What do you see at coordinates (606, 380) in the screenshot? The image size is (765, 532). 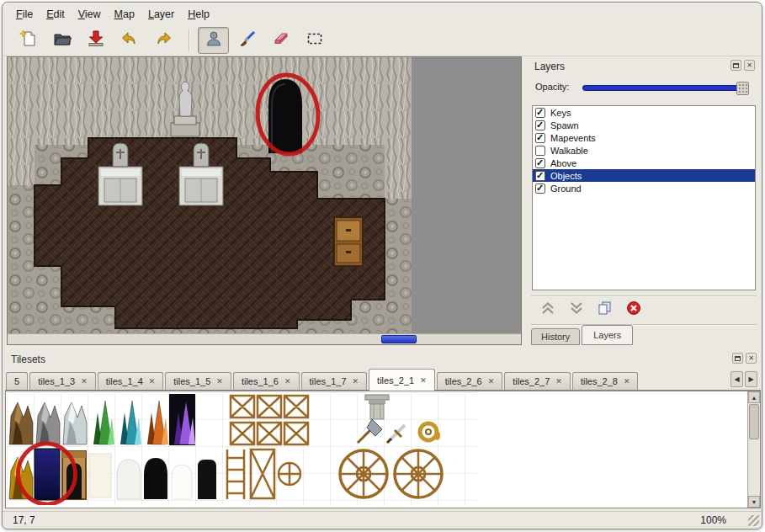 I see `tileset-tab: tiles_2_8✕` at bounding box center [606, 380].